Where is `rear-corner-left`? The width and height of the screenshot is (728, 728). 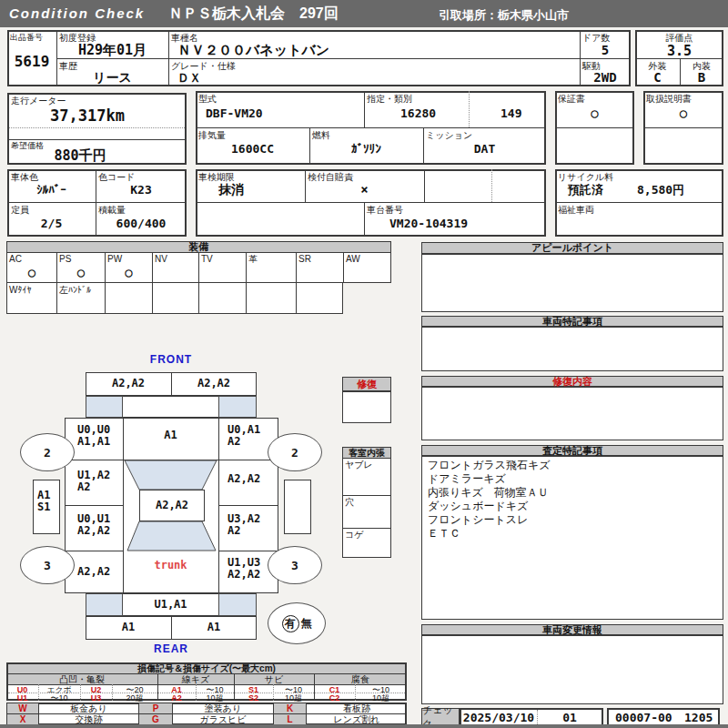 rear-corner-left is located at coordinates (104, 604).